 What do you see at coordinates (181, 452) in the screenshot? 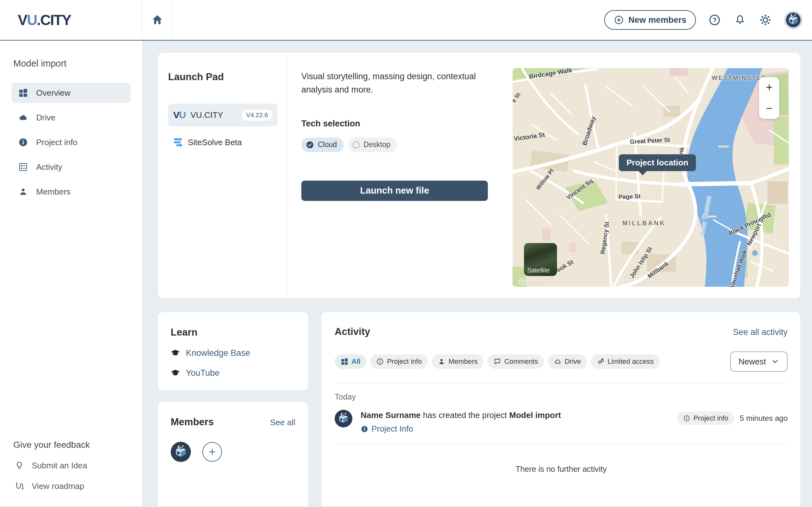
I see `member-avatar` at bounding box center [181, 452].